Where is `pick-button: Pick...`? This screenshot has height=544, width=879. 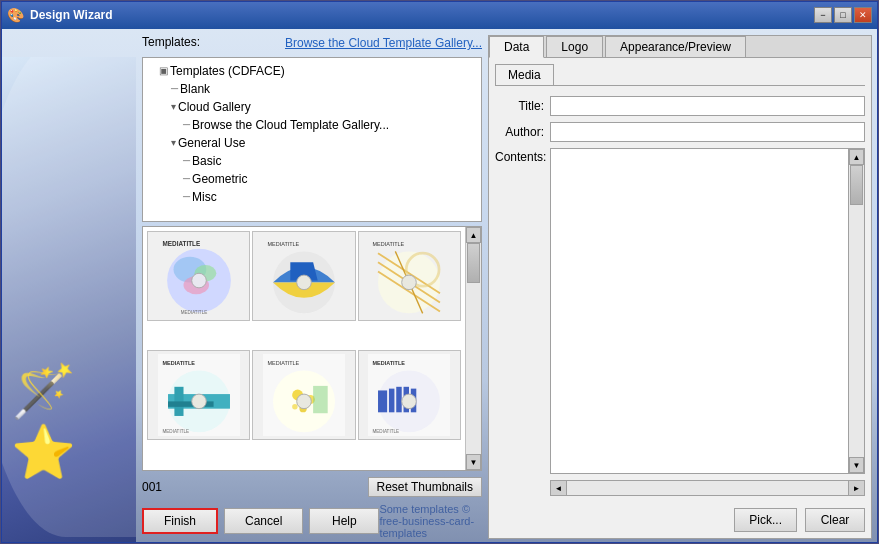
pick-button: Pick... is located at coordinates (766, 520).